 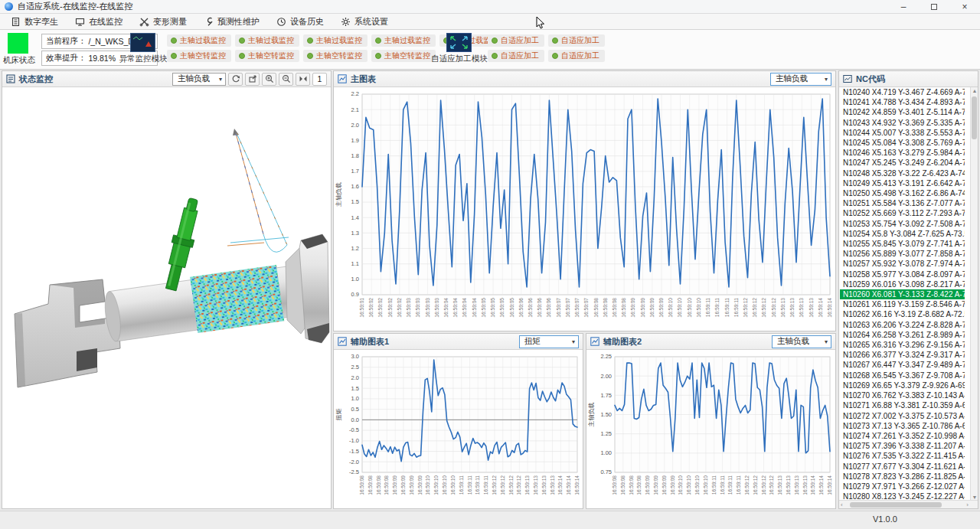 What do you see at coordinates (902, 426) in the screenshot?
I see `nc-line: N10273 X7.13 Y-3.365 Z-10.786 A-67.372` at bounding box center [902, 426].